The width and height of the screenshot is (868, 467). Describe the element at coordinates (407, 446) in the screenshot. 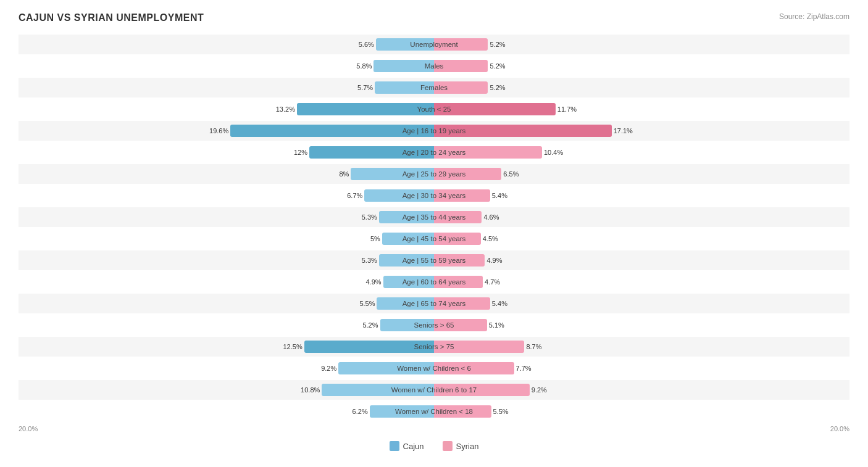

I see `legend-cajun: Cajun` at that location.